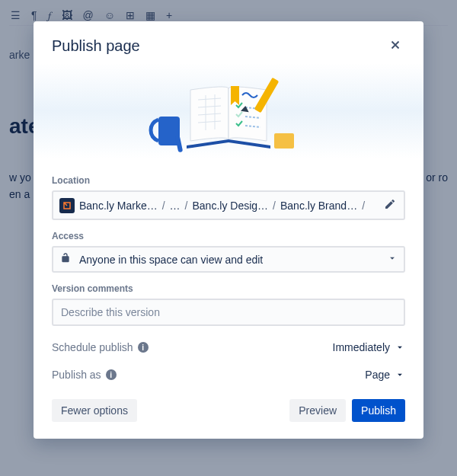 The width and height of the screenshot is (457, 476). I want to click on close-icon, so click(395, 45).